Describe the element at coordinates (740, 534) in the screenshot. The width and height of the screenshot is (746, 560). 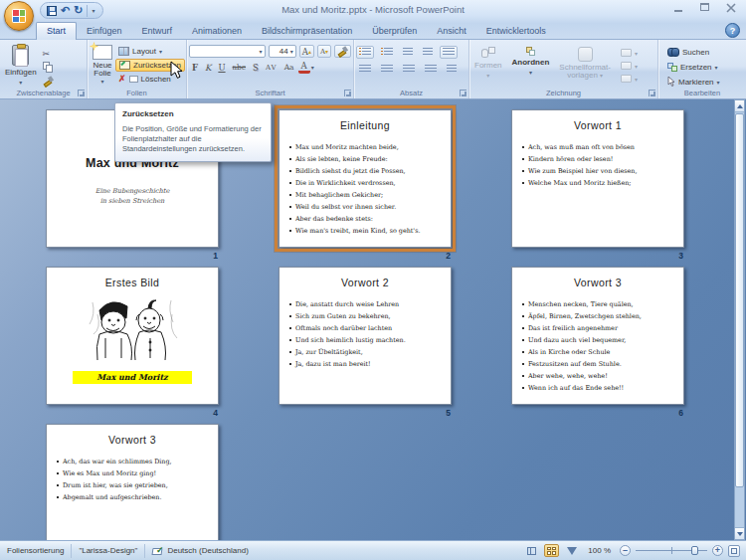
I see `scroll-down-icon` at that location.